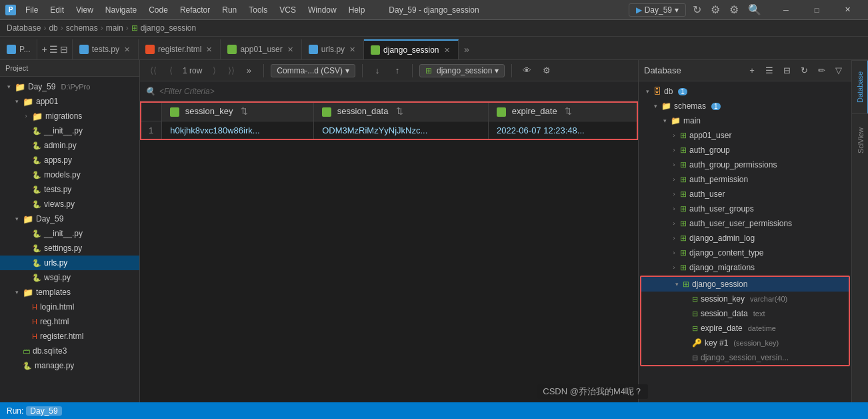 The height and width of the screenshot is (419, 868). Describe the element at coordinates (24, 28) in the screenshot. I see `breadcrumb-item-database: Database` at that location.